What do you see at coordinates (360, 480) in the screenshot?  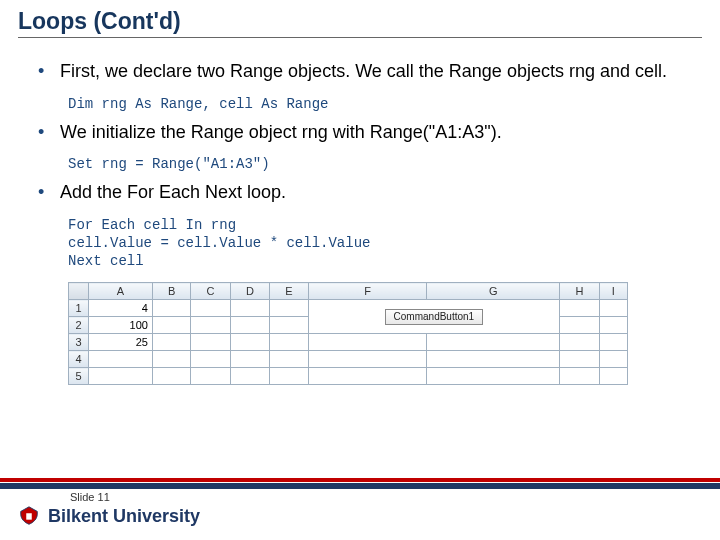 I see `footer-stripe-red` at bounding box center [360, 480].